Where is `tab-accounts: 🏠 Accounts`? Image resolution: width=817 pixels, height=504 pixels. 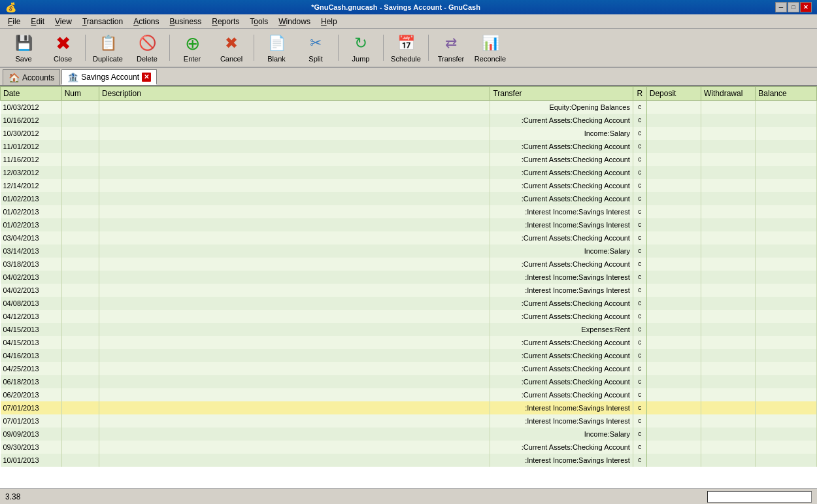
tab-accounts: 🏠 Accounts is located at coordinates (31, 77).